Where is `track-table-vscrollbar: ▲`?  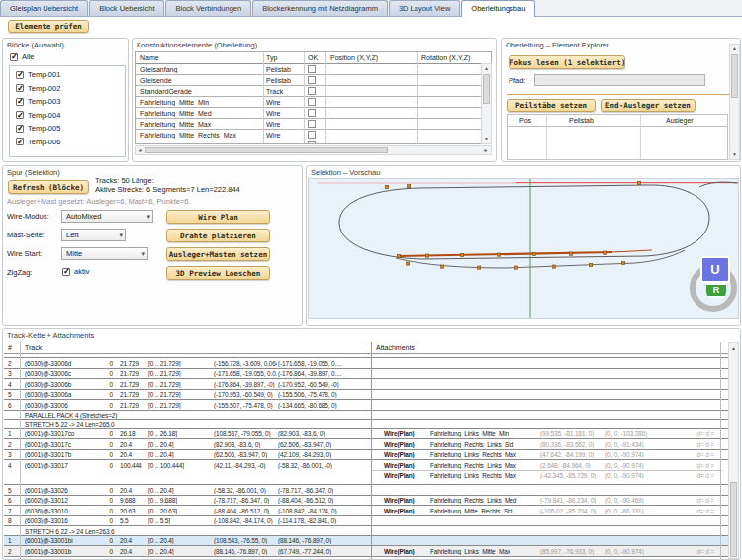 track-table-vscrollbar: ▲ is located at coordinates (734, 451).